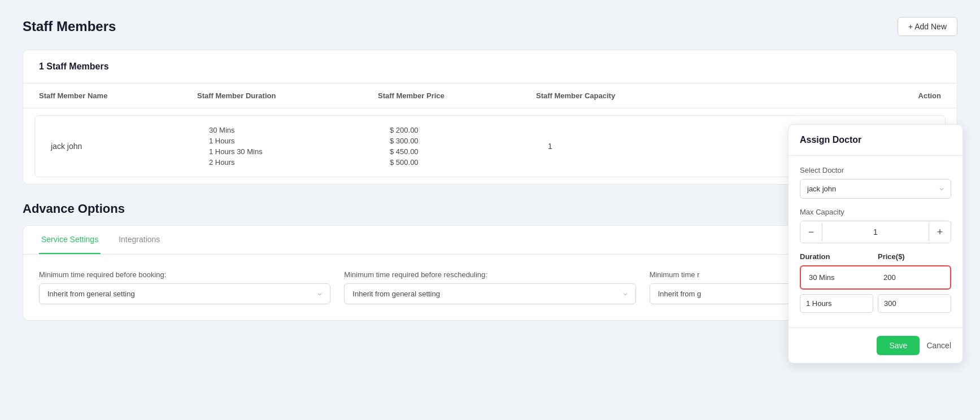  Describe the element at coordinates (876, 282) in the screenshot. I see `duration-price-section: Duration Price($)` at that location.